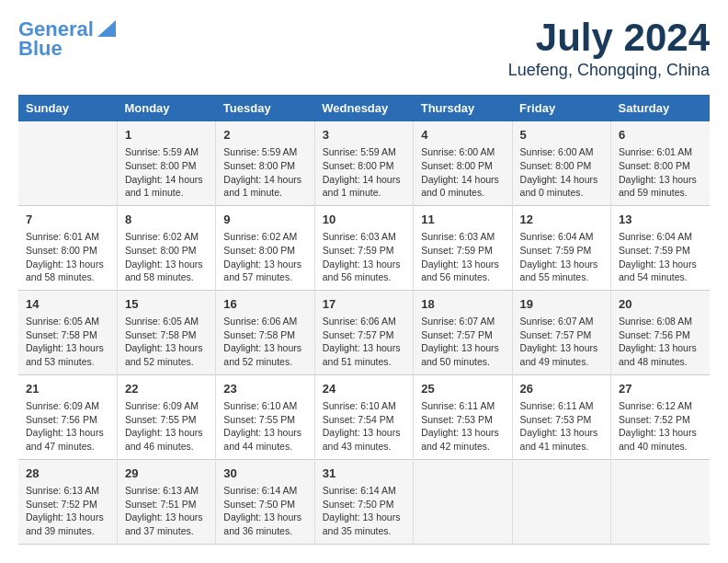 This screenshot has width=728, height=563. What do you see at coordinates (166, 511) in the screenshot?
I see `cell-content: Sunrise: 6:13 AM Sunset: 7:51 PM Dayligh…` at bounding box center [166, 511].